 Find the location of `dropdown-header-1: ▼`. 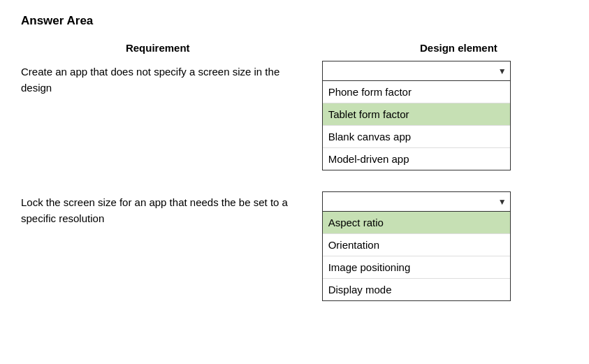

dropdown-header-1: ▼ is located at coordinates (416, 71).